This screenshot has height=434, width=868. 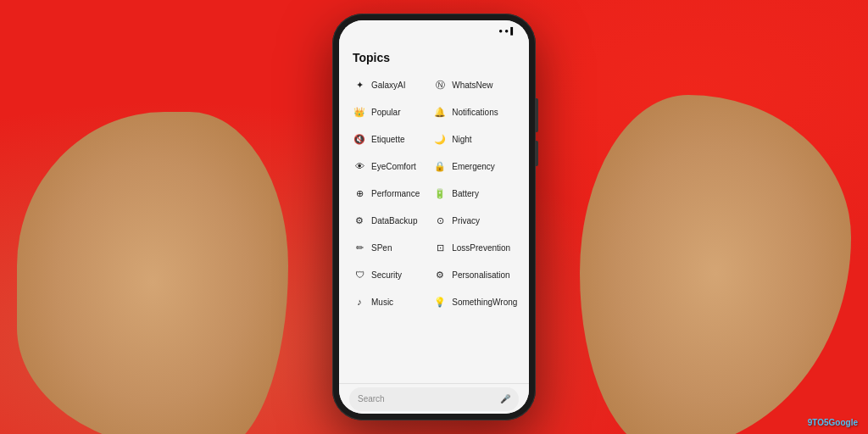 What do you see at coordinates (481, 248) in the screenshot?
I see `loss-prevention-label: LossPrevention` at bounding box center [481, 248].